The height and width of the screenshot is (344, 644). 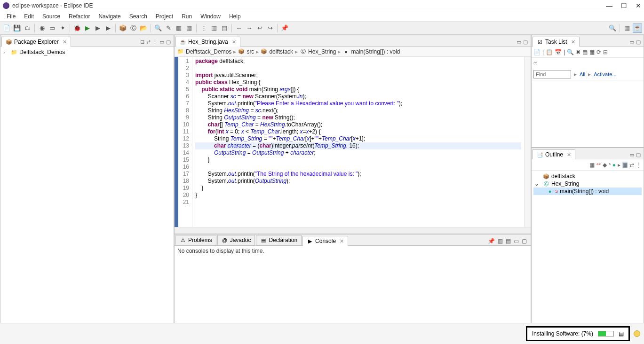 I want to click on save-all-button: 🗂, so click(x=27, y=28).